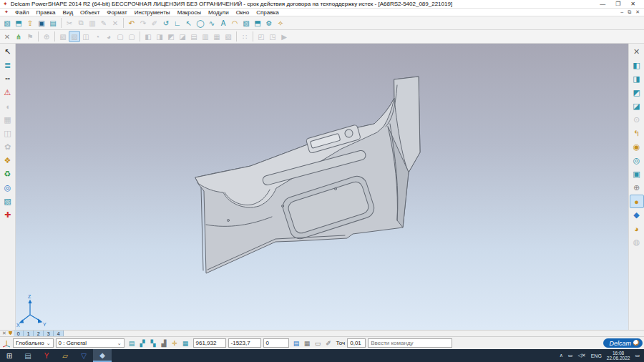  I want to click on solid-wedge-icon: ◔, so click(97, 36).